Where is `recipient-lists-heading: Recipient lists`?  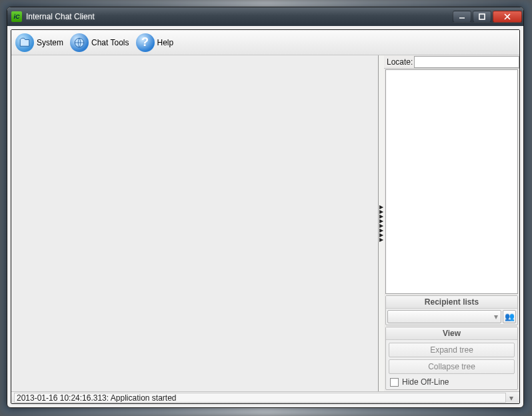 recipient-lists-heading: Recipient lists is located at coordinates (452, 303).